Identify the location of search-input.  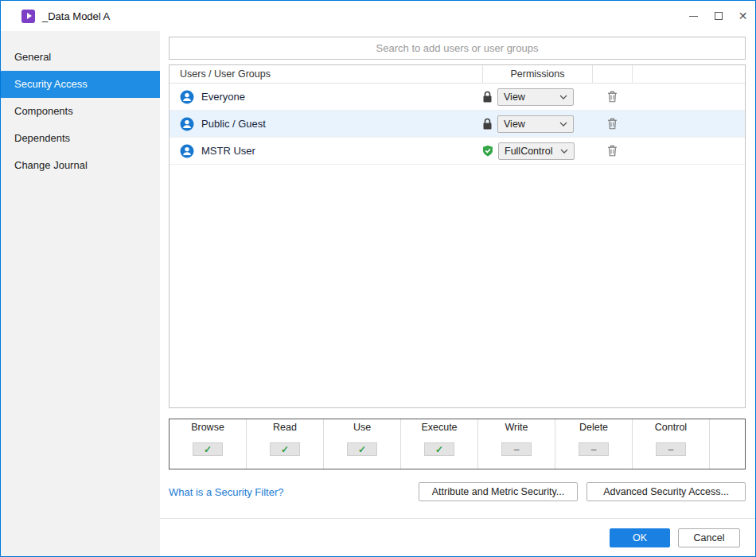
(457, 48).